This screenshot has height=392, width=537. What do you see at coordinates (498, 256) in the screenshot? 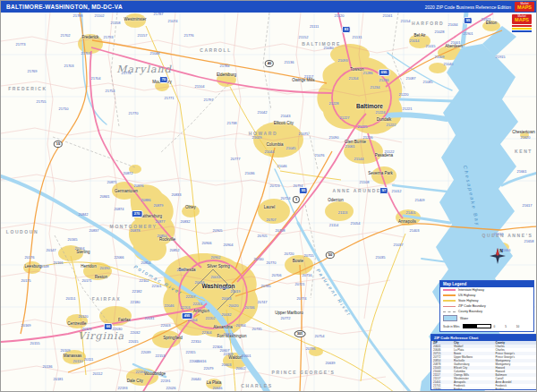
I see `compass-star-icon` at bounding box center [498, 256].